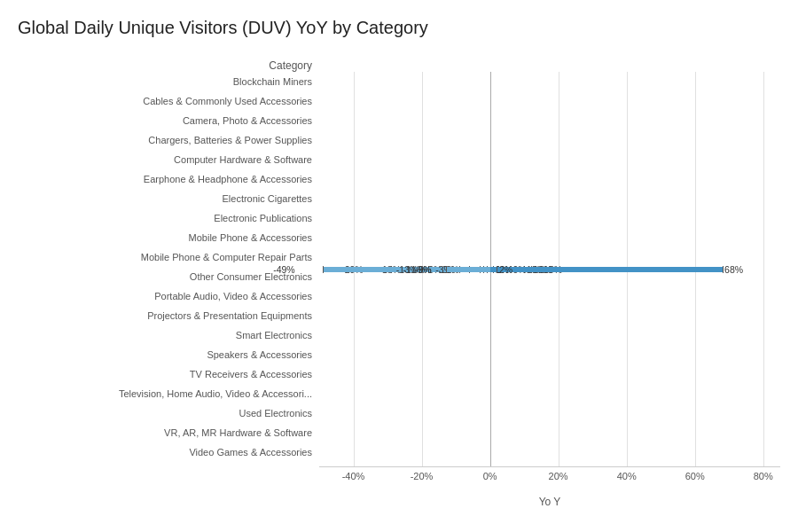  Describe the element at coordinates (168, 413) in the screenshot. I see `y-label: Used Electronics` at that location.